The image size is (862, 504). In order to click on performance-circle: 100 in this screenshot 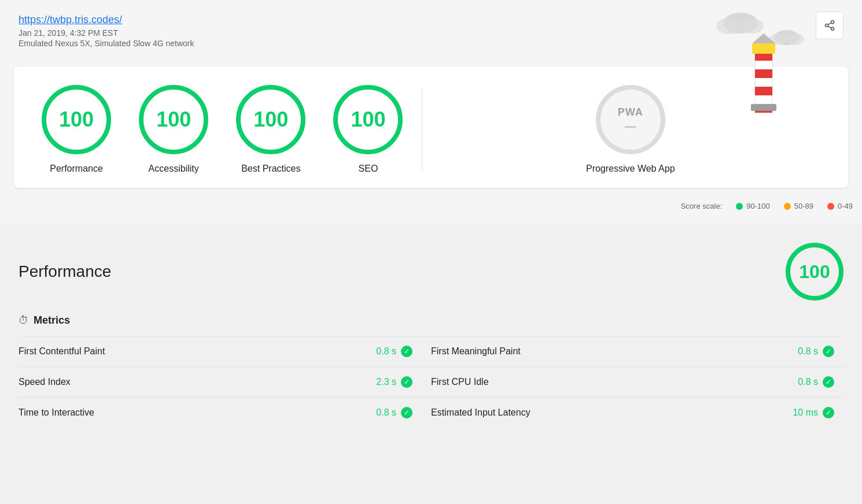, I will do `click(76, 120)`.